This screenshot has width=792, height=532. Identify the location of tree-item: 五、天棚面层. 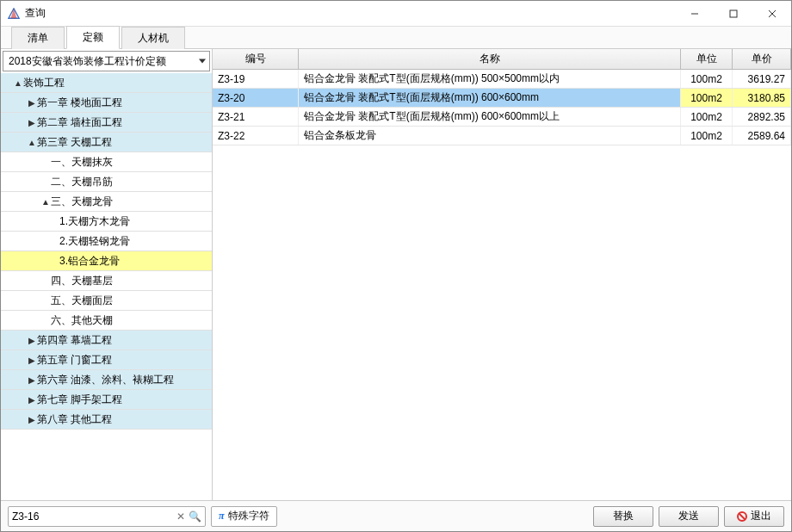
(107, 301).